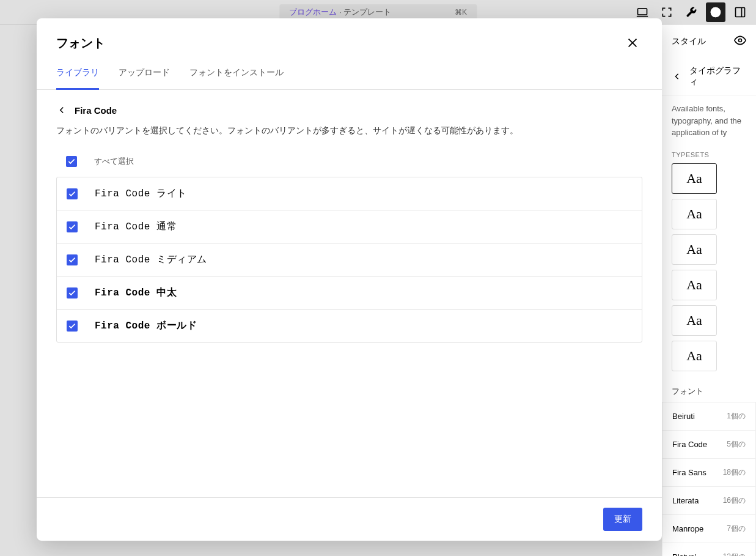 The width and height of the screenshot is (756, 556). Describe the element at coordinates (141, 193) in the screenshot. I see `variant-label: Fira Code ライト` at that location.